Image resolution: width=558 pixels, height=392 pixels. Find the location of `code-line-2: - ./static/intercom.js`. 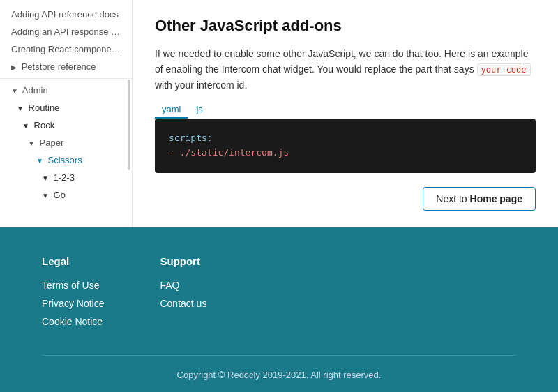

code-line-2: - ./static/intercom.js is located at coordinates (345, 153).